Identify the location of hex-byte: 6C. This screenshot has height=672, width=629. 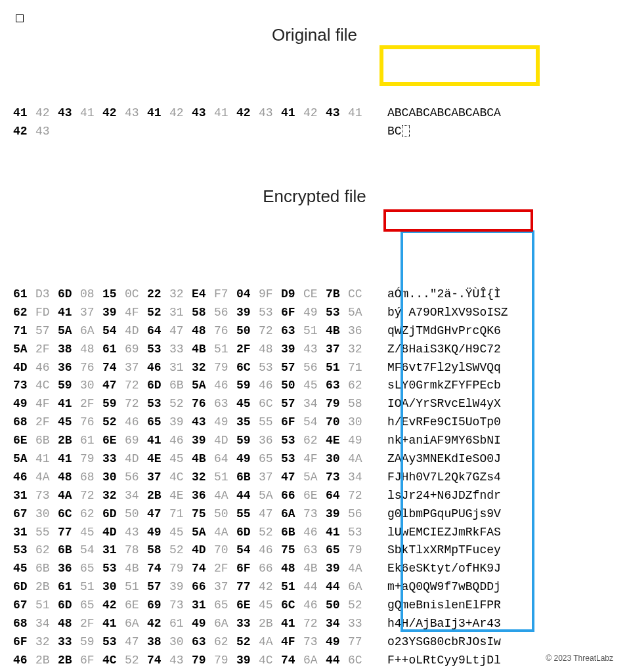
(359, 661).